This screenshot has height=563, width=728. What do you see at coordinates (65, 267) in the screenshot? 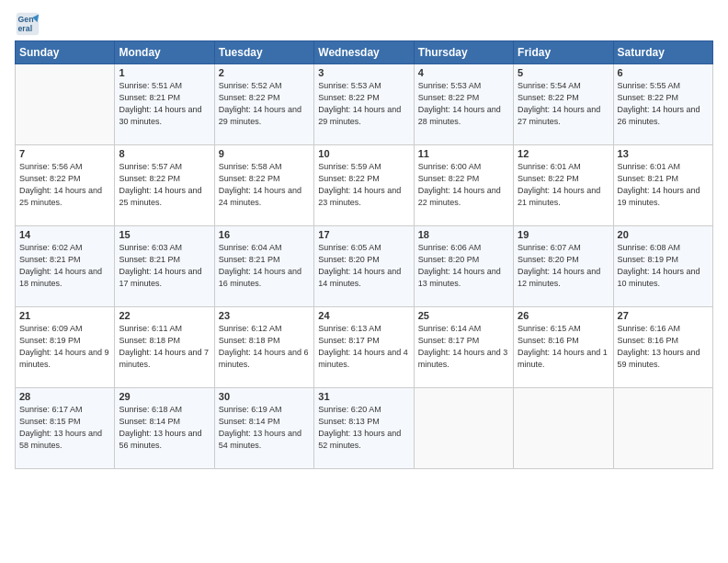
I see `calendar-cell: 14Sunrise: 6:02 AM Sunset: 8:21 PM Dayli…` at bounding box center [65, 267].